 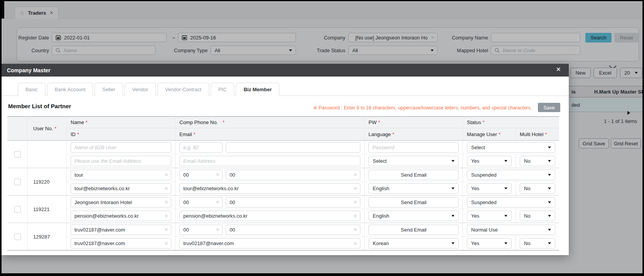 What do you see at coordinates (183, 89) in the screenshot?
I see `tab-vendor-contract: Vendor Contract` at bounding box center [183, 89].